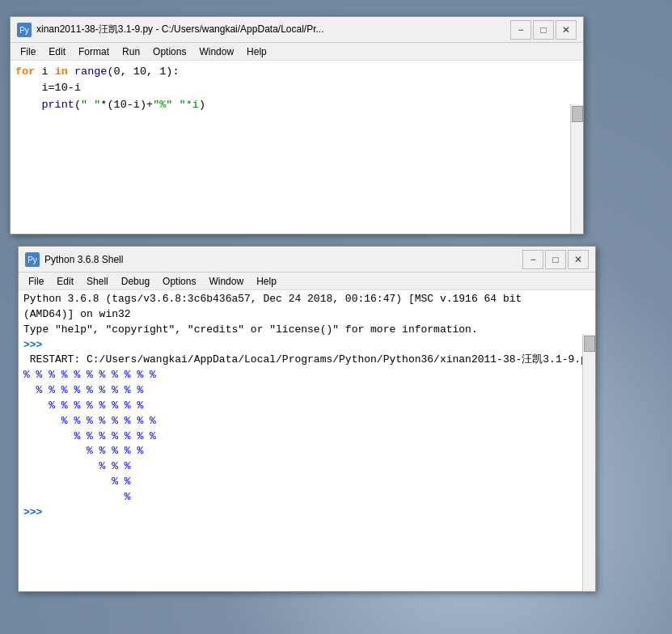 The image size is (672, 634). I want to click on percent-row-8: % %, so click(307, 482).